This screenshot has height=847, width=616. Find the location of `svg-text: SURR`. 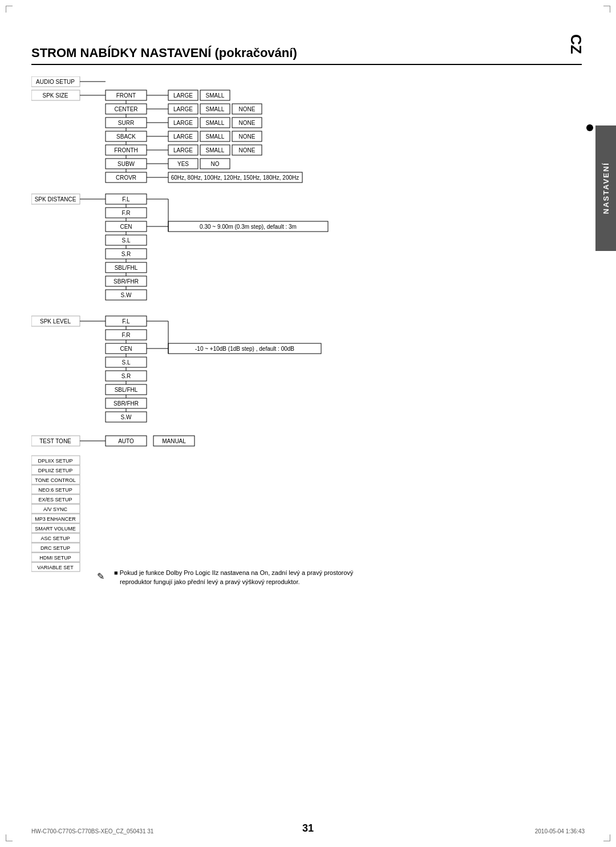

svg-text: SURR is located at coordinates (126, 123).